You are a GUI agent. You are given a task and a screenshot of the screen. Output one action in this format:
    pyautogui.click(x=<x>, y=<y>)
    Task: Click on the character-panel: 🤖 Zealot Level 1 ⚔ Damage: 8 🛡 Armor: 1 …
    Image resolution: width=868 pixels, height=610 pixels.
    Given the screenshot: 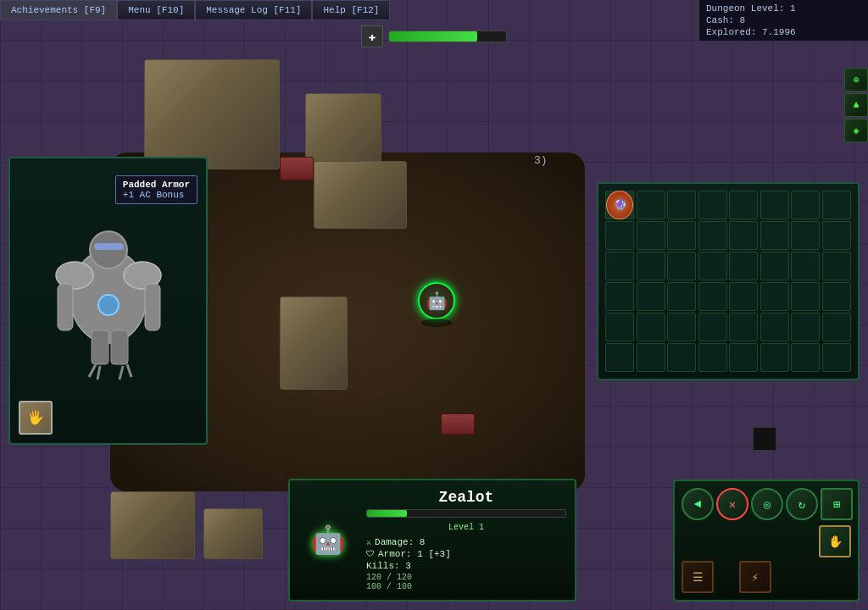 What is the action you would take?
    pyautogui.click(x=432, y=541)
    